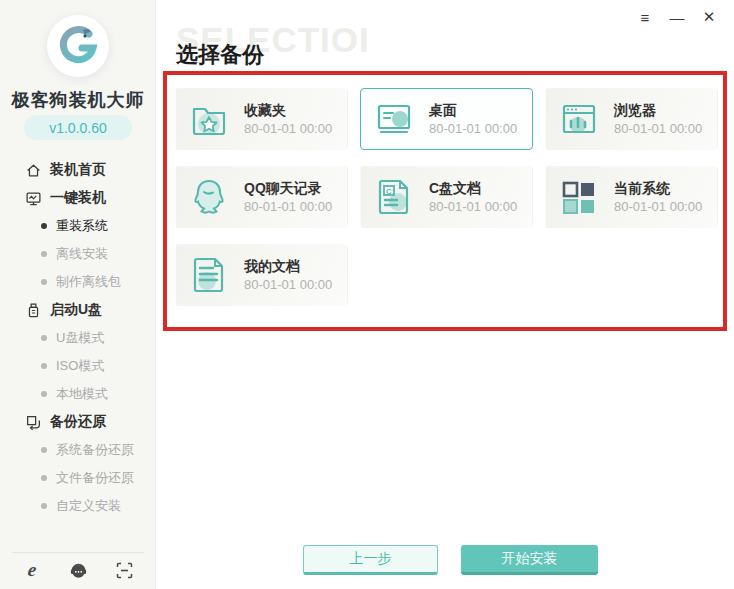 The height and width of the screenshot is (589, 734). What do you see at coordinates (78, 338) in the screenshot?
I see `sidebar-item-usb-mode: U盘模式` at bounding box center [78, 338].